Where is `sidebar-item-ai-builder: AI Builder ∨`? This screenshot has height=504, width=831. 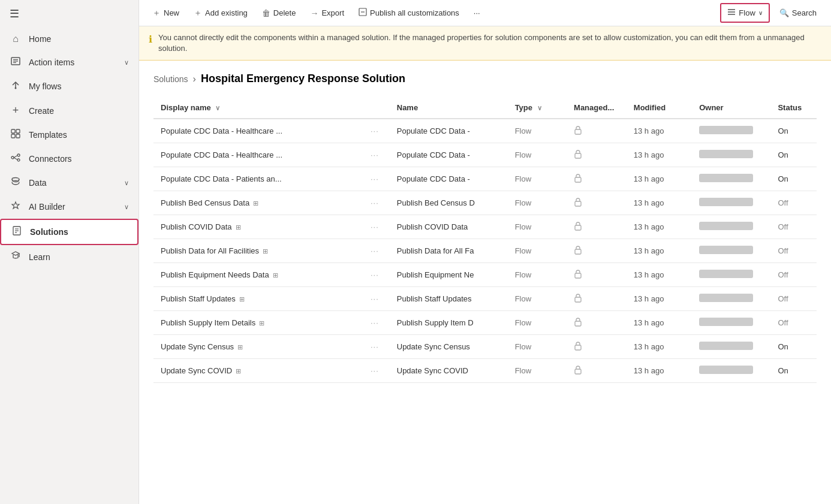
sidebar-item-ai-builder: AI Builder ∨ is located at coordinates (70, 207).